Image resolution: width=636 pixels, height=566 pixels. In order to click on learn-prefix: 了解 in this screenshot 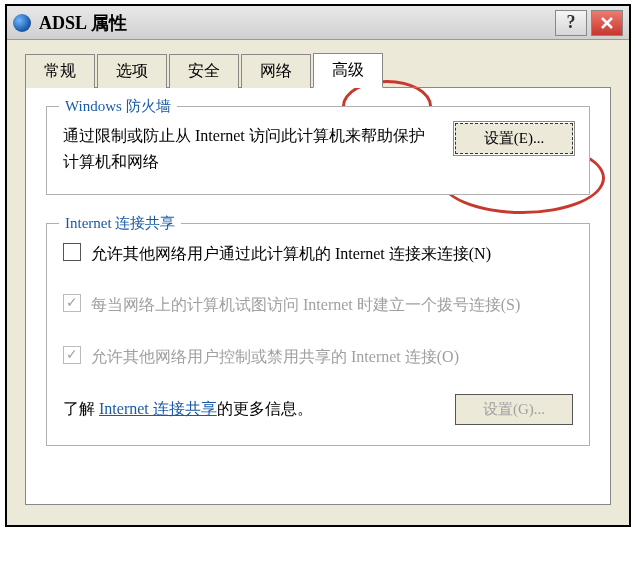, I will do `click(79, 408)`.